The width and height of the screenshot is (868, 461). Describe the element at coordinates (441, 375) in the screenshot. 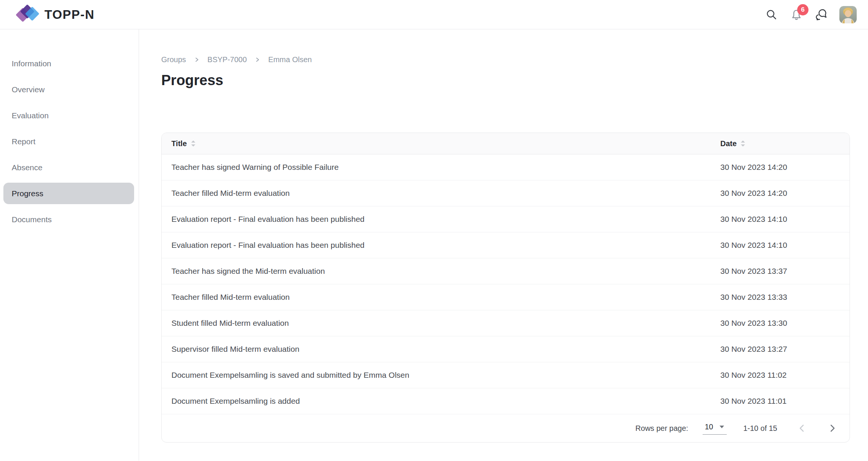

I see `row-title: Document Exempelsamling is saved and sub…` at that location.